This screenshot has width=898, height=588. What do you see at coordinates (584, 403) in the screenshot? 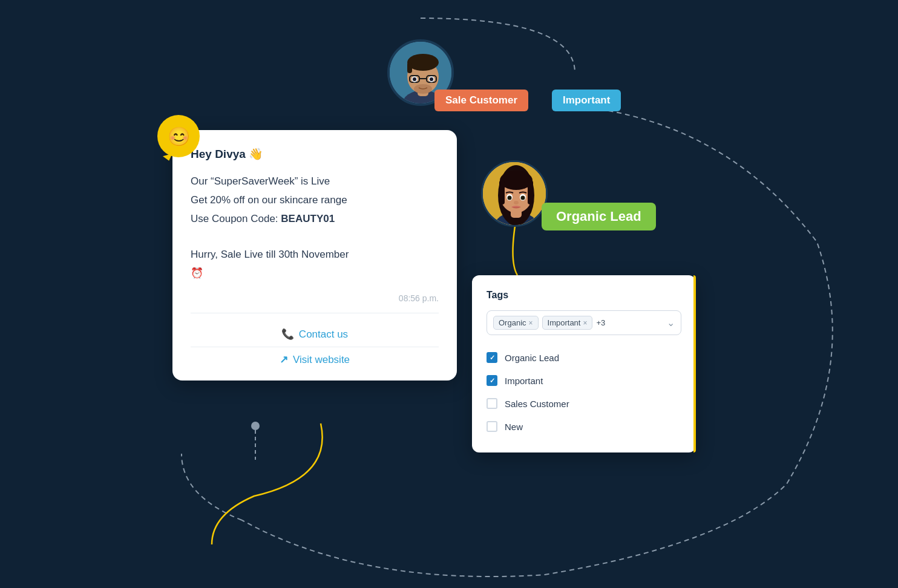
I see `tag-option-sales-customer: Sales Customer` at bounding box center [584, 403].